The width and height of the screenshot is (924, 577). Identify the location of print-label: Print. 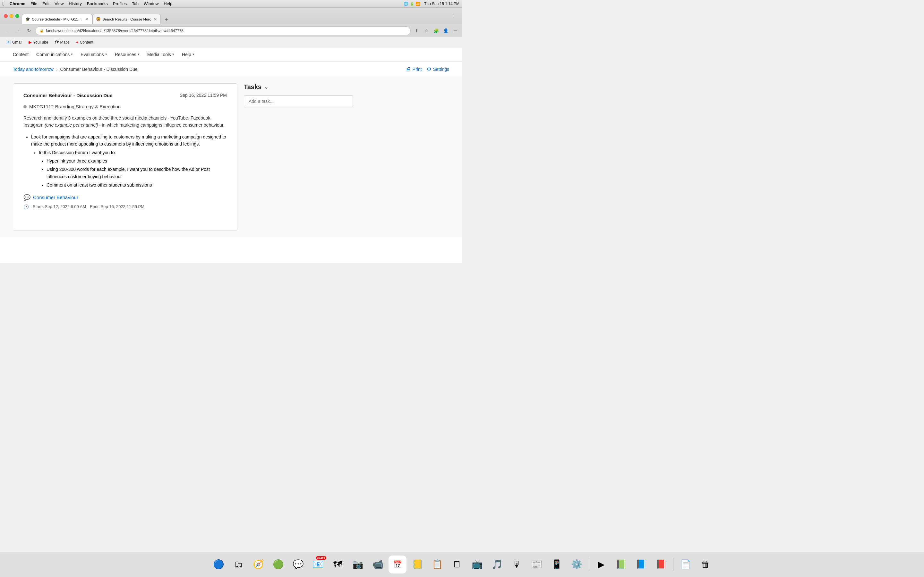
(417, 69).